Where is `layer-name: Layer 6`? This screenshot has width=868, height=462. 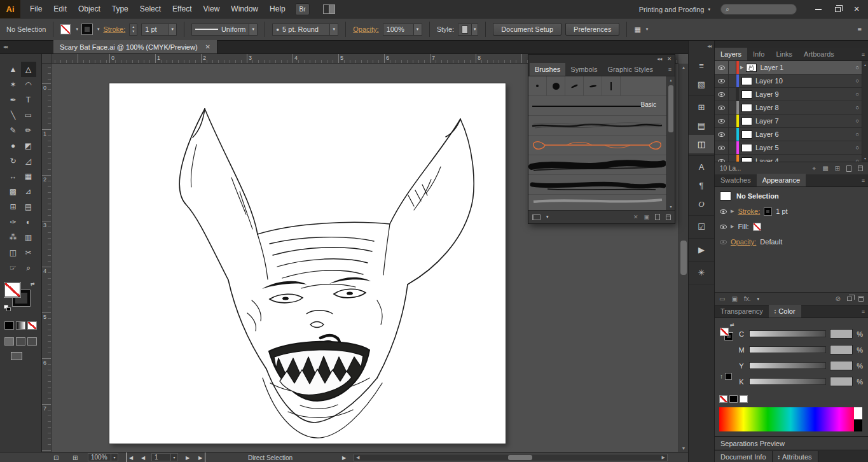 layer-name: Layer 6 is located at coordinates (767, 134).